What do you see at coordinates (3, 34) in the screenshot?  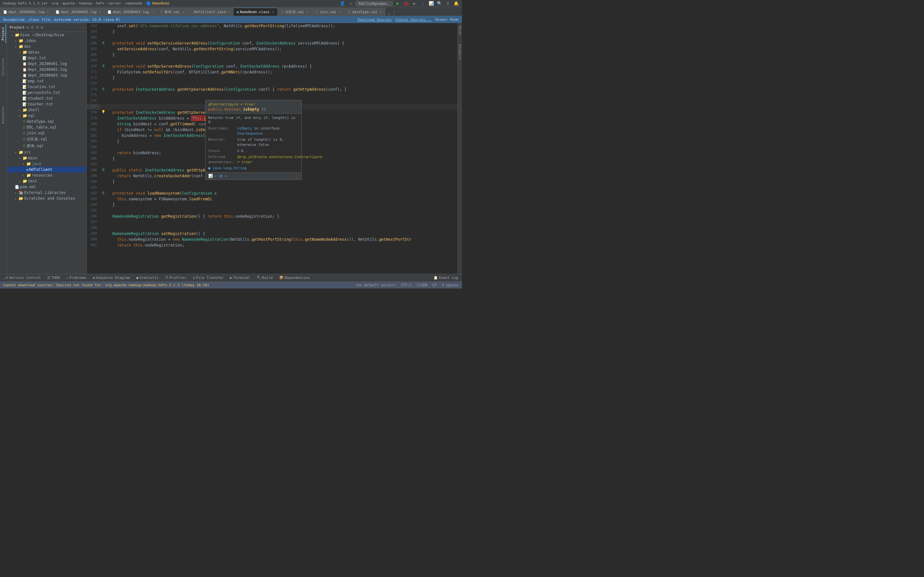 I see `left-tab-project: Project` at bounding box center [3, 34].